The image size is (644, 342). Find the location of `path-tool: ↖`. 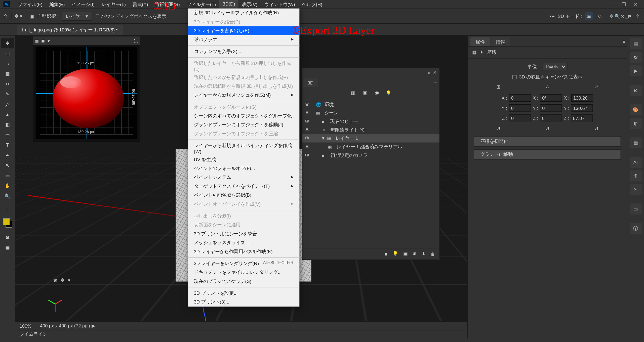

path-tool: ↖ is located at coordinates (8, 165).